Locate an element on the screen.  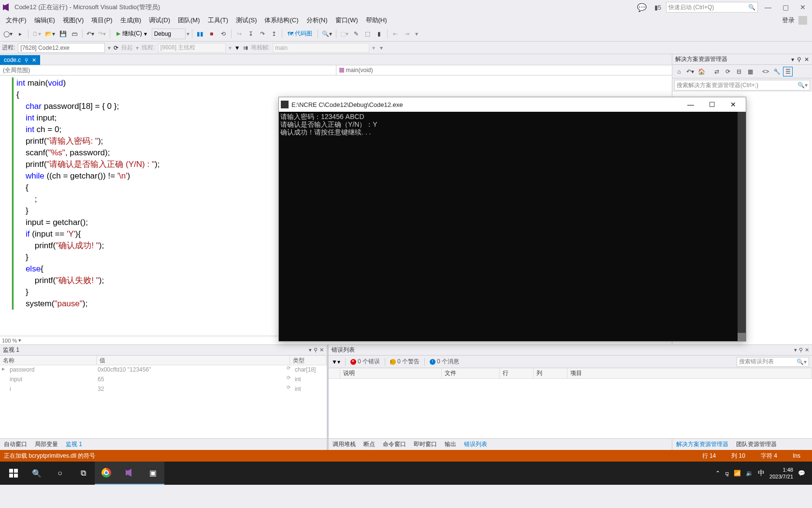
visualstudio-icon is located at coordinates (130, 473).